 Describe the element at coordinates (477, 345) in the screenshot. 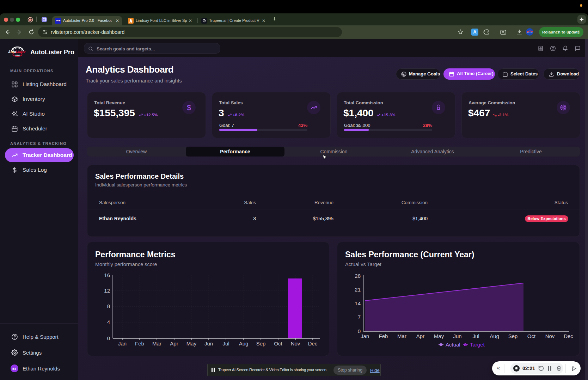

I see `svg-text: Target` at that location.